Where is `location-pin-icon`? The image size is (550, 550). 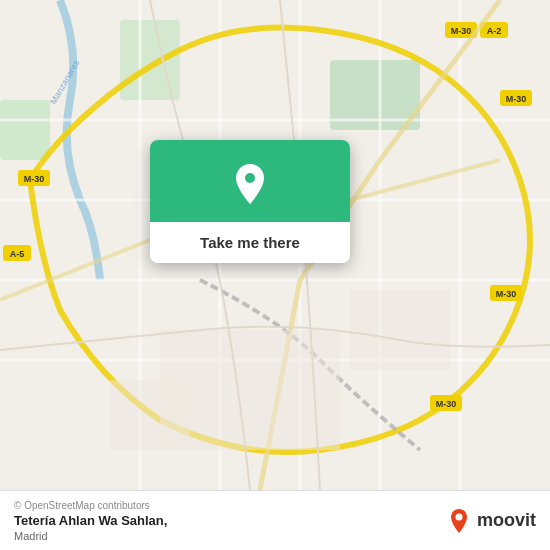 location-pin-icon is located at coordinates (250, 184).